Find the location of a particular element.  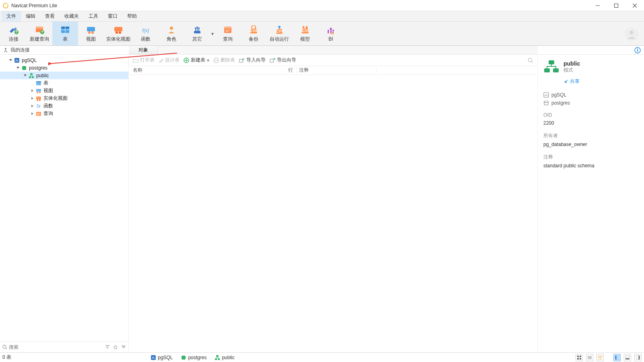

postgres-icon is located at coordinates (546, 95).